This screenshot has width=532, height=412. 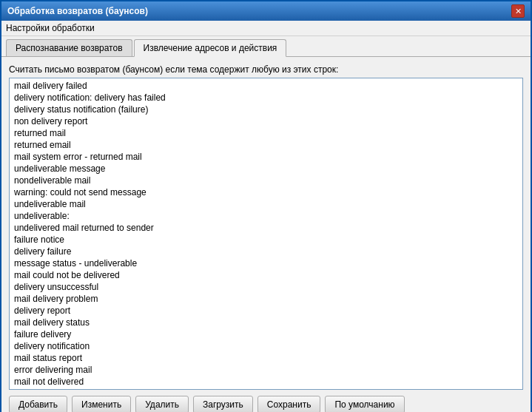 What do you see at coordinates (266, 228) in the screenshot?
I see `list-item: undelivered mail returned to sender` at bounding box center [266, 228].